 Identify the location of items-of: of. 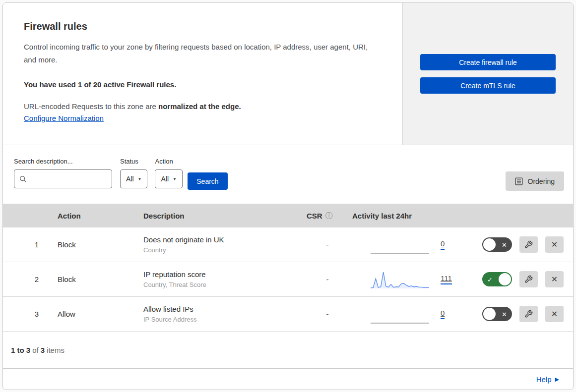
(36, 350).